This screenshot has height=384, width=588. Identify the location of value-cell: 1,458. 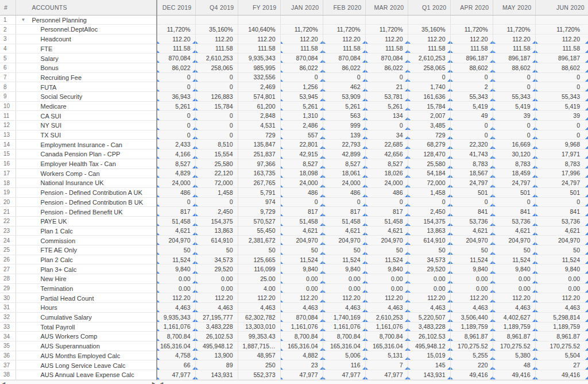
(429, 192).